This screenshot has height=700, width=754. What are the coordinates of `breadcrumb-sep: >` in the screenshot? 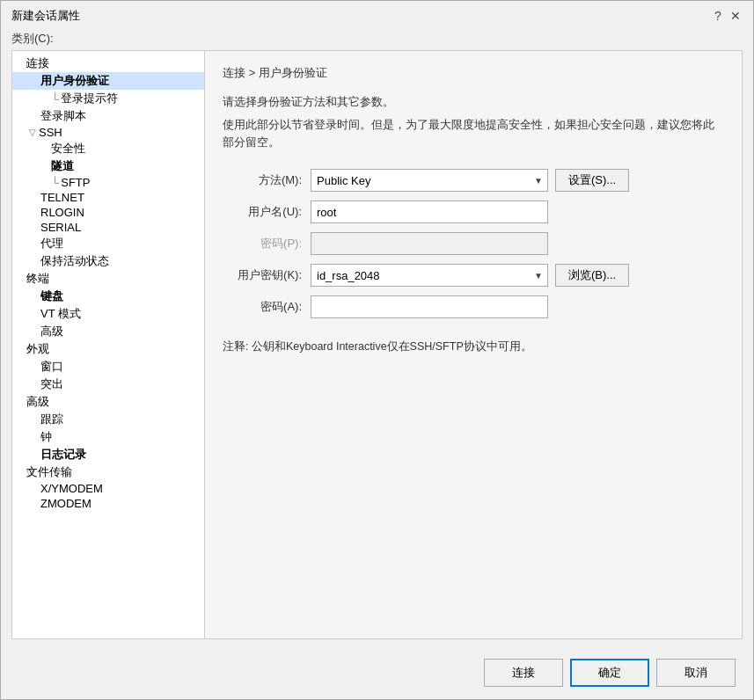 It's located at (253, 72).